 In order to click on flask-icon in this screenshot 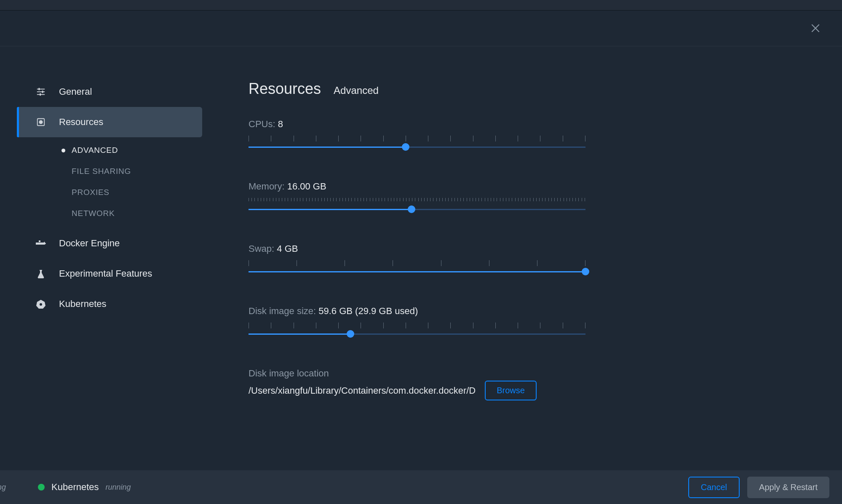, I will do `click(41, 274)`.